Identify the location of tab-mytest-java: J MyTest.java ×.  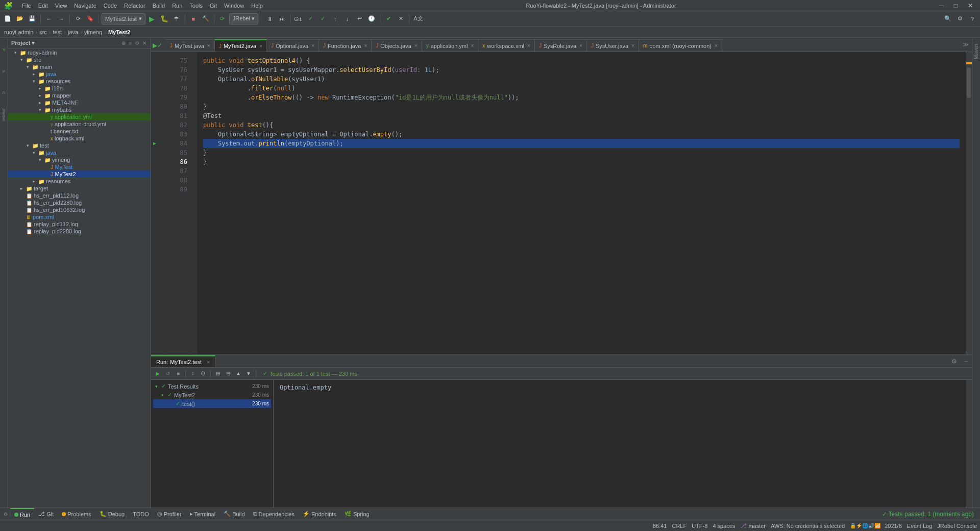
(190, 45).